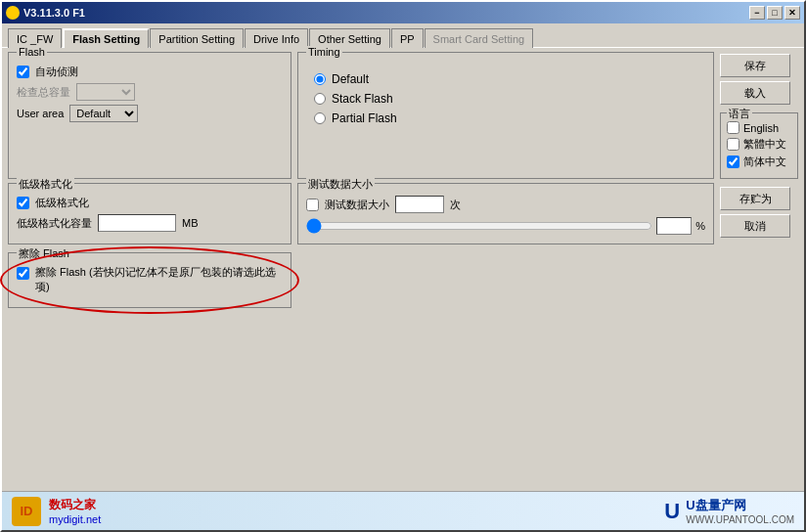 Image resolution: width=806 pixels, height=532 pixels. What do you see at coordinates (26, 511) in the screenshot?
I see `footer-logo-box: ID` at bounding box center [26, 511].